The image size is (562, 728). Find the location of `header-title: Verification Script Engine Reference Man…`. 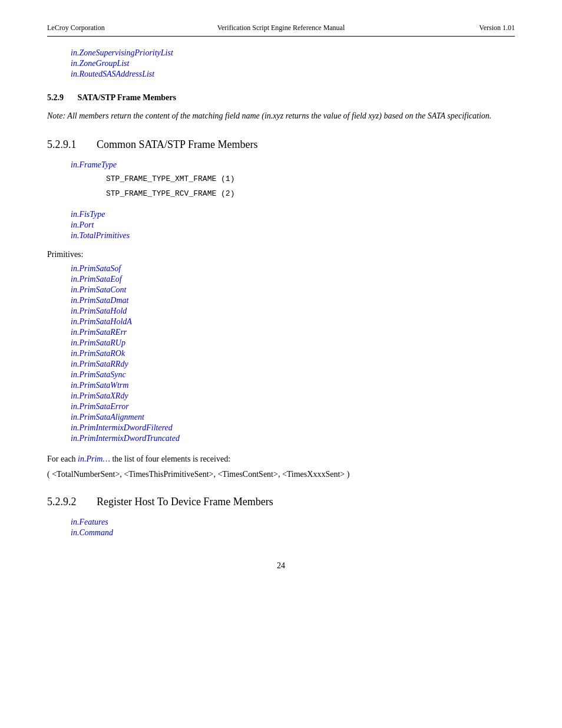

header-title: Verification Script Engine Reference Man… is located at coordinates (282, 28).